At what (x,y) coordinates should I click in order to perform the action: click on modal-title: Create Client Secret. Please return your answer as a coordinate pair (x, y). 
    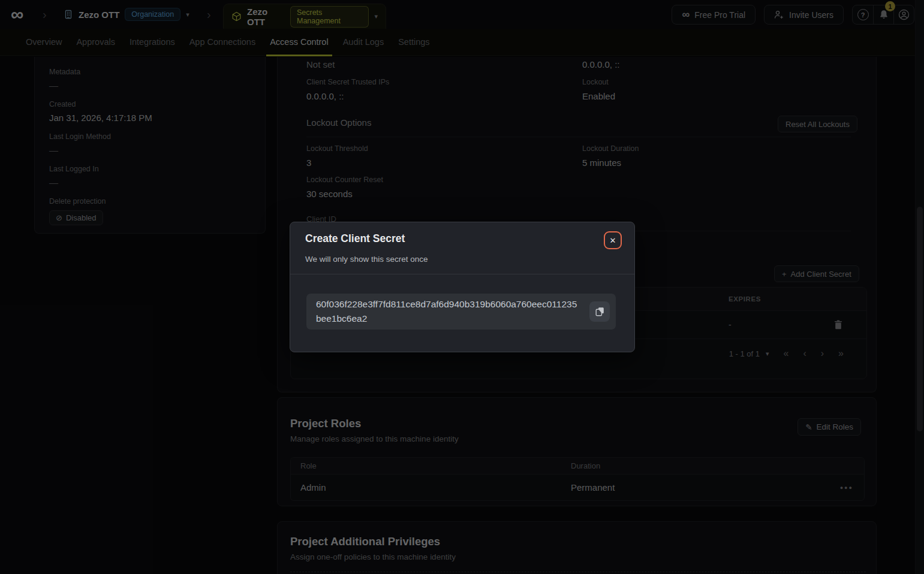
    Looking at the image, I should click on (355, 238).